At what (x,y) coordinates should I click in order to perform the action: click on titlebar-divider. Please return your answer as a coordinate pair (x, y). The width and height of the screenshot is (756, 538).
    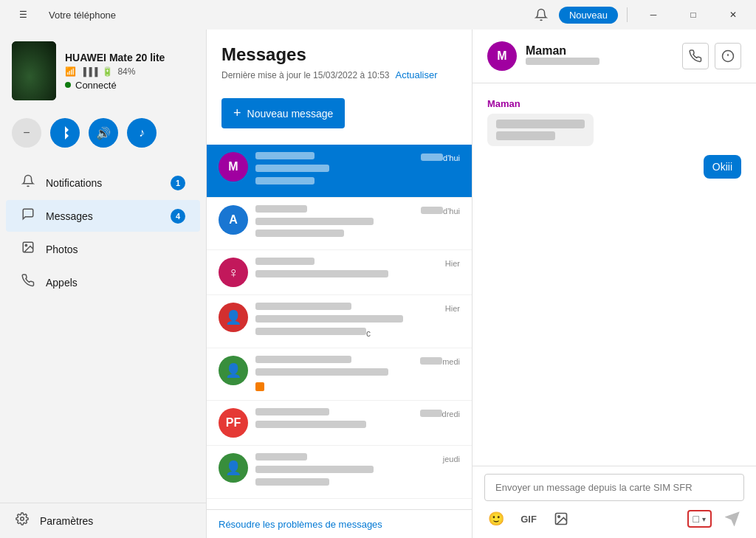
    Looking at the image, I should click on (628, 15).